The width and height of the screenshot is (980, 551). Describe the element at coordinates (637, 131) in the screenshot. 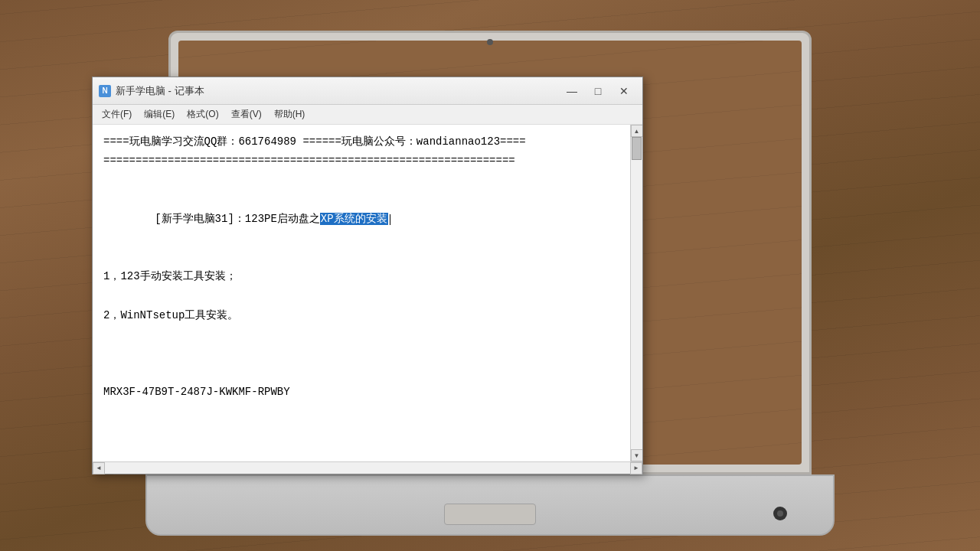

I see `scroll-up-arrow: ▲` at that location.